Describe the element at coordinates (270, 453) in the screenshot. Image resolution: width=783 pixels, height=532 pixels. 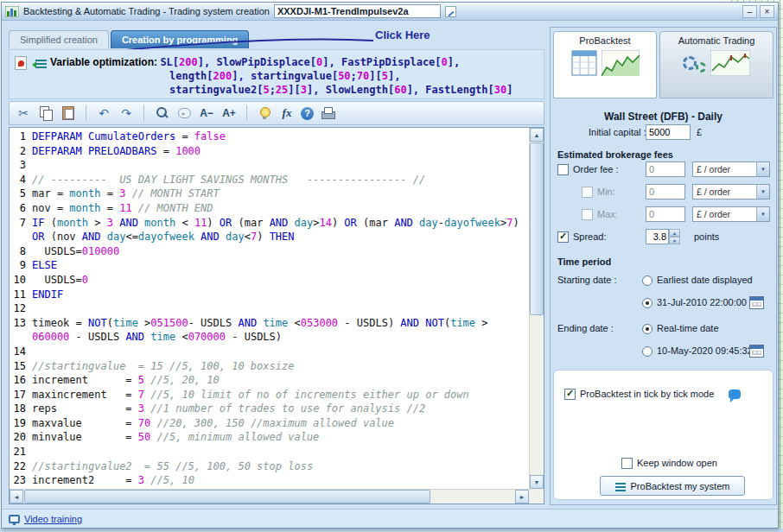
I see `code-line: 21` at that location.